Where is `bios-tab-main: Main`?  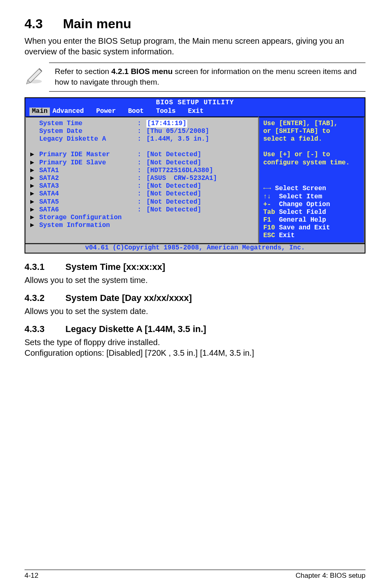
bios-tab-main: Main is located at coordinates (40, 111).